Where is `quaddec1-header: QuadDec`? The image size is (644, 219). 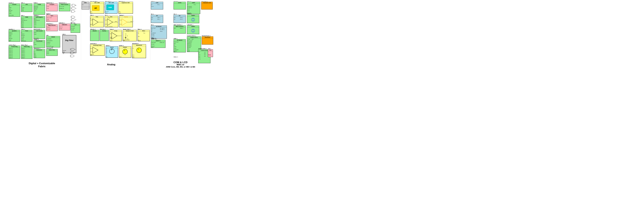
quaddec1-header: QuadDec is located at coordinates (14, 31).